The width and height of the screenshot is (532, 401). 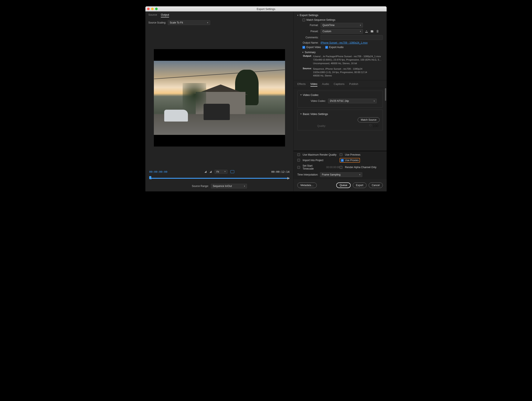 What do you see at coordinates (339, 84) in the screenshot?
I see `tab-captions: Captions` at bounding box center [339, 84].